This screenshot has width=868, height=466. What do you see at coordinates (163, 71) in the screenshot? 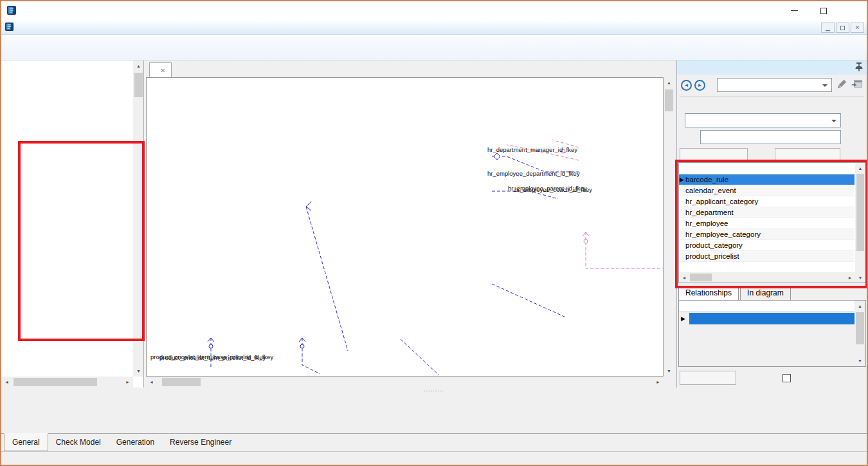
I see `tab-close-icon: ✕` at bounding box center [163, 71].